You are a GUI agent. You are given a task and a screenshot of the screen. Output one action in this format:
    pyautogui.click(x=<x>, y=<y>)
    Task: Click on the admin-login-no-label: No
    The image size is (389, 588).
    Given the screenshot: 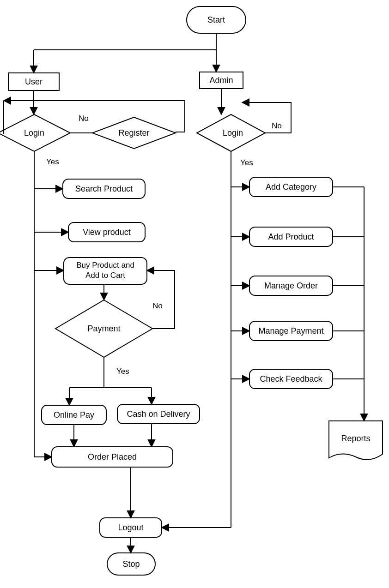 What is the action you would take?
    pyautogui.click(x=277, y=126)
    